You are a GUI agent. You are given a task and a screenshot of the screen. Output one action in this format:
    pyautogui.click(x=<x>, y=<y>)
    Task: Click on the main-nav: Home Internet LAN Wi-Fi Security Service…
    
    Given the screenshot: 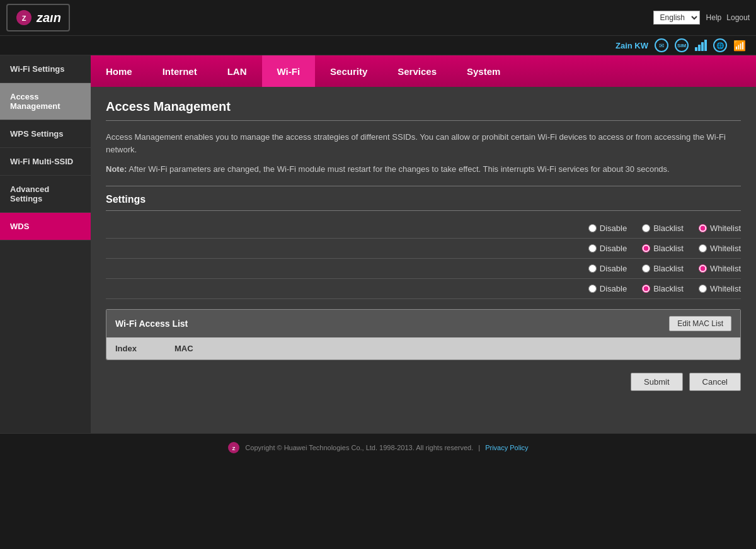 What is the action you would take?
    pyautogui.click(x=423, y=71)
    